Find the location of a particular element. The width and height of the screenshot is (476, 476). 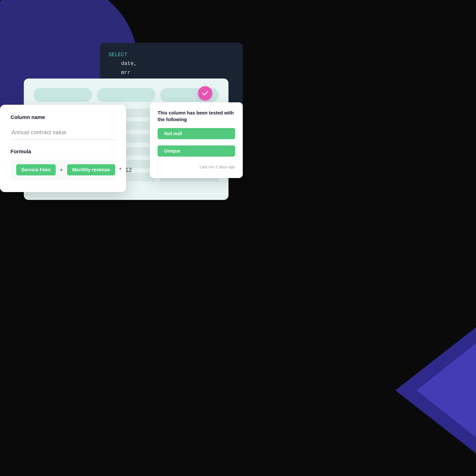

column-name-input is located at coordinates (63, 133).